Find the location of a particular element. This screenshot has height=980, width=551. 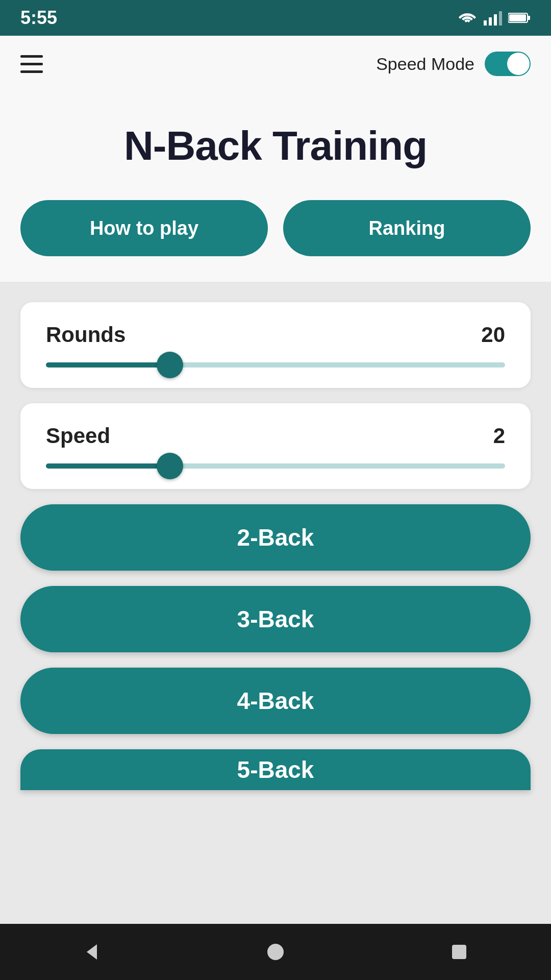

recent-icon is located at coordinates (459, 952).